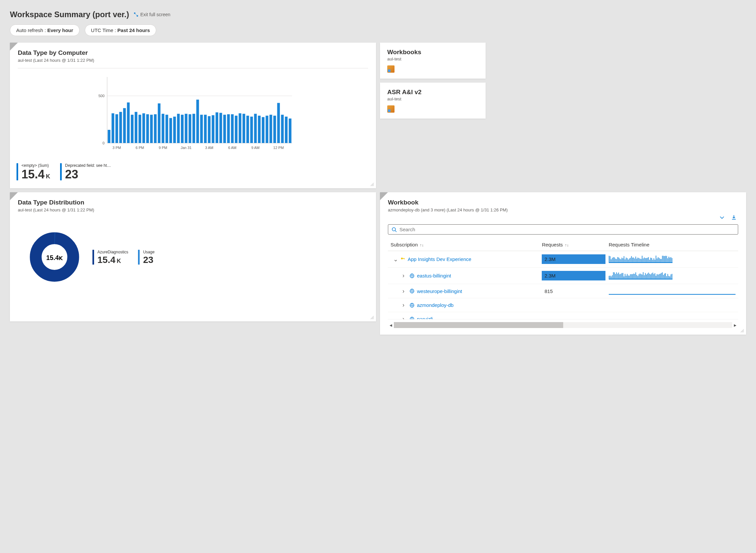 Image resolution: width=756 pixels, height=553 pixels. Describe the element at coordinates (434, 276) in the screenshot. I see `subscription-link: eastus-billingint` at that location.